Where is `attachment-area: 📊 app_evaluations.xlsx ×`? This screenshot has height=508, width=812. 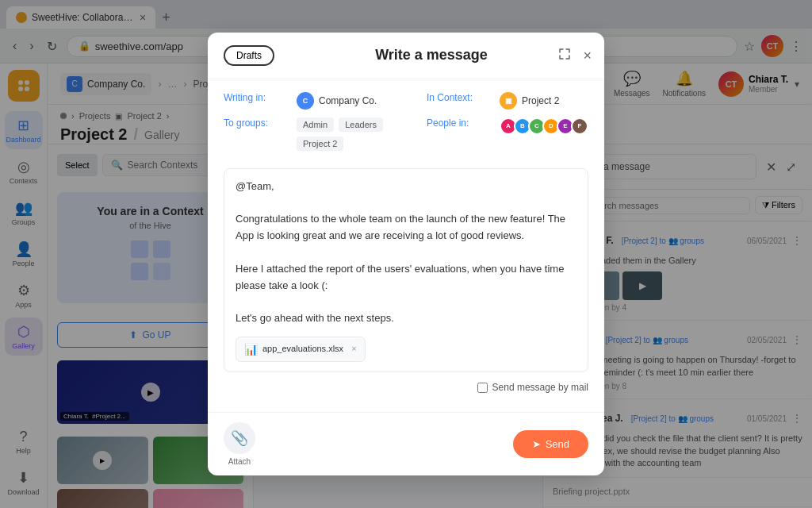
attachment-area: 📊 app_evaluations.xlsx × is located at coordinates (406, 349).